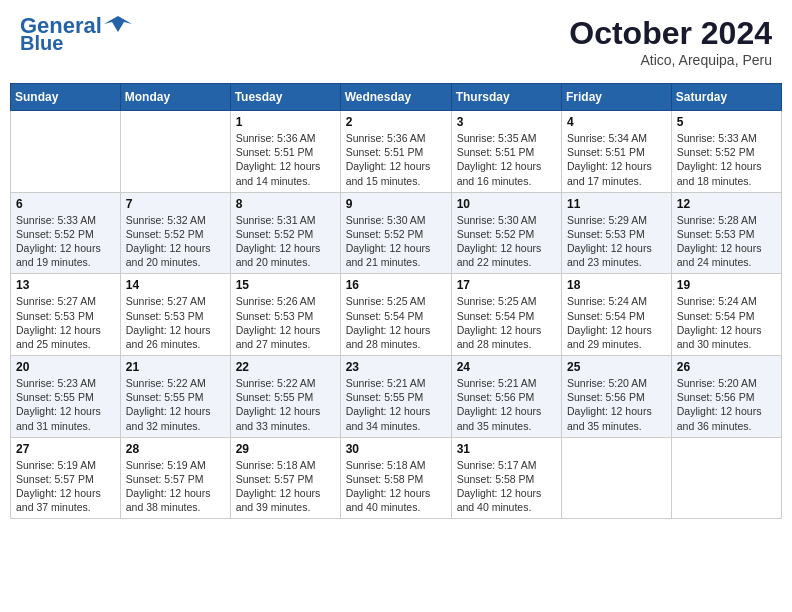  I want to click on day-number: 16, so click(396, 285).